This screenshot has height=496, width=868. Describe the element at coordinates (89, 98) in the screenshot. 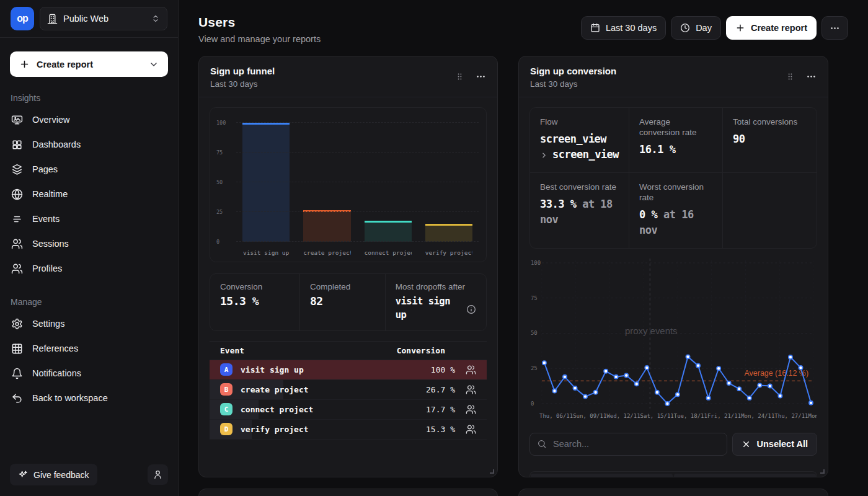

I see `insights-section-label: Insights` at that location.